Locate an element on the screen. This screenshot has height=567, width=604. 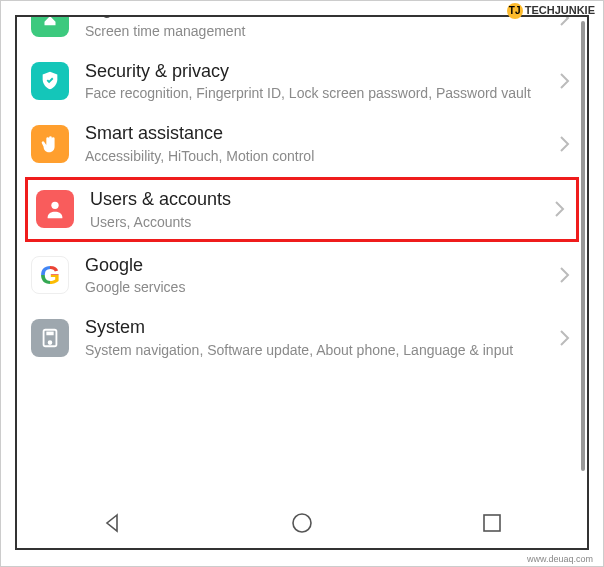
row-title: Smart assistance is located at coordinates (318, 134).